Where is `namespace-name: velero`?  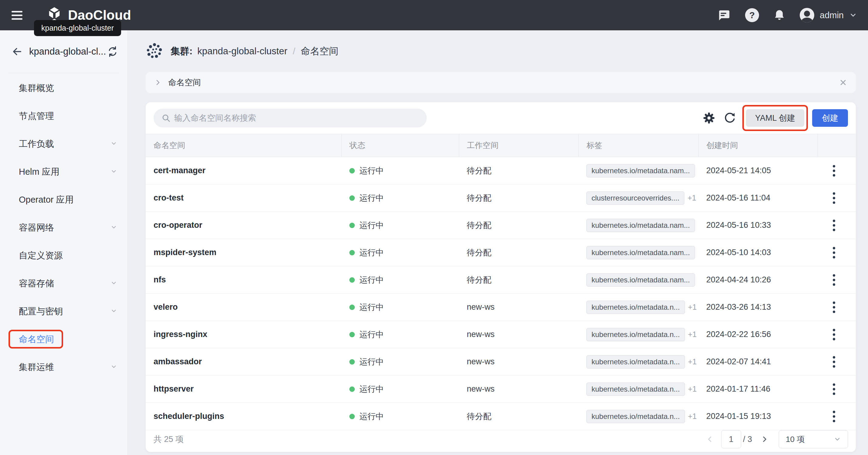 namespace-name: velero is located at coordinates (166, 307).